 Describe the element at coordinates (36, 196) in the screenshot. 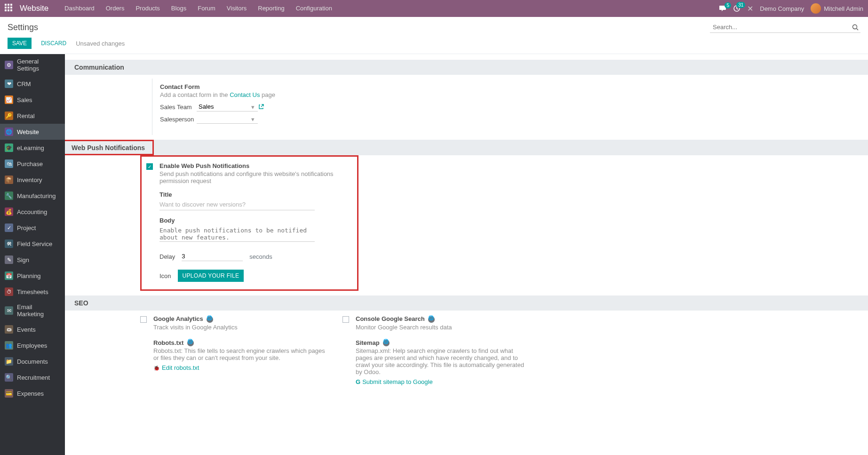

I see `sidebar-item-label: Manufacturing` at that location.